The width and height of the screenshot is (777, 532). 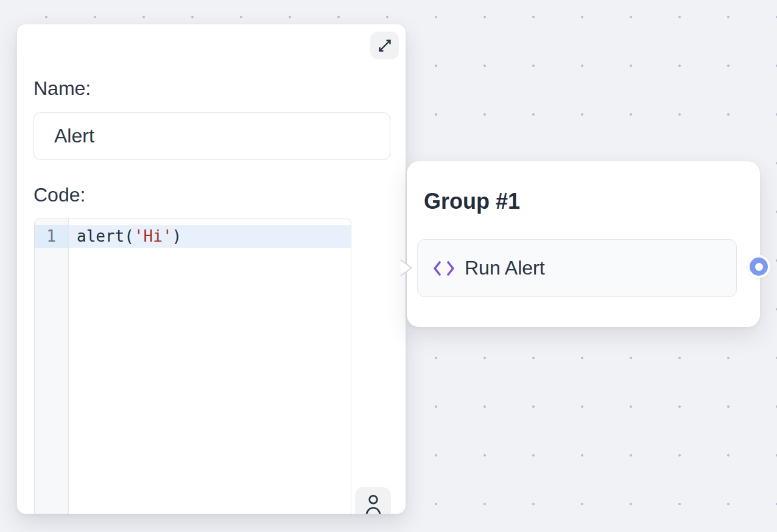 What do you see at coordinates (759, 267) in the screenshot?
I see `connection-handle` at bounding box center [759, 267].